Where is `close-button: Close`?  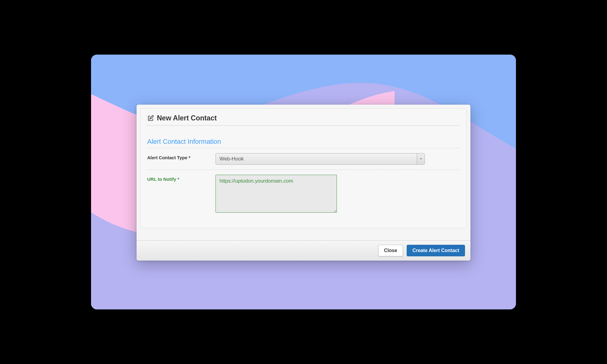 close-button: Close is located at coordinates (391, 251).